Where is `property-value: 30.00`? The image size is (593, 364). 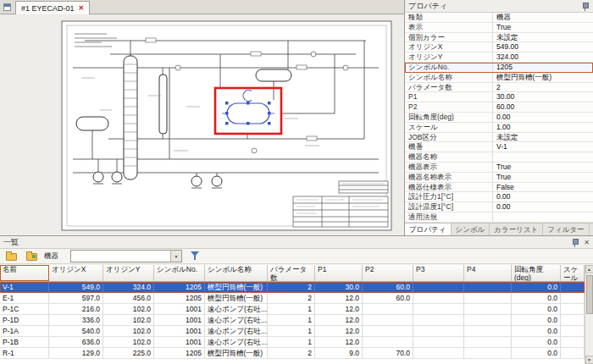 property-value: 30.00 is located at coordinates (543, 97).